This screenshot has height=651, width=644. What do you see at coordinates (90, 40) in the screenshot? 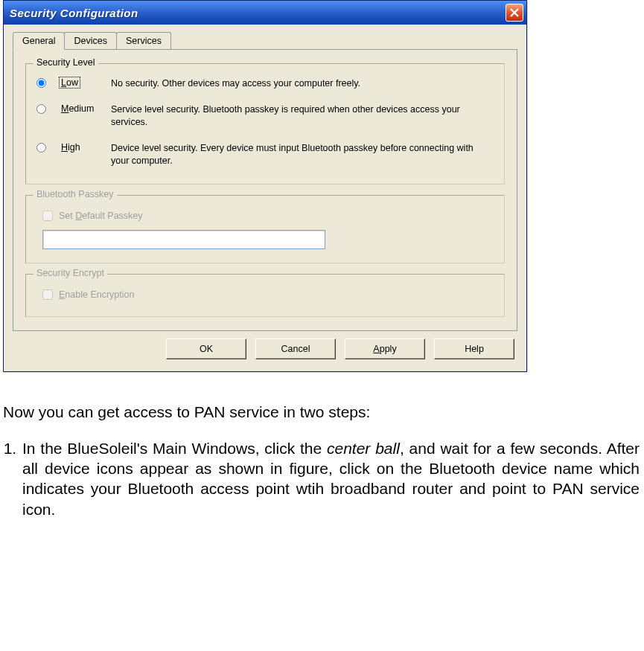
I see `tab-devices: Devices` at bounding box center [90, 40].